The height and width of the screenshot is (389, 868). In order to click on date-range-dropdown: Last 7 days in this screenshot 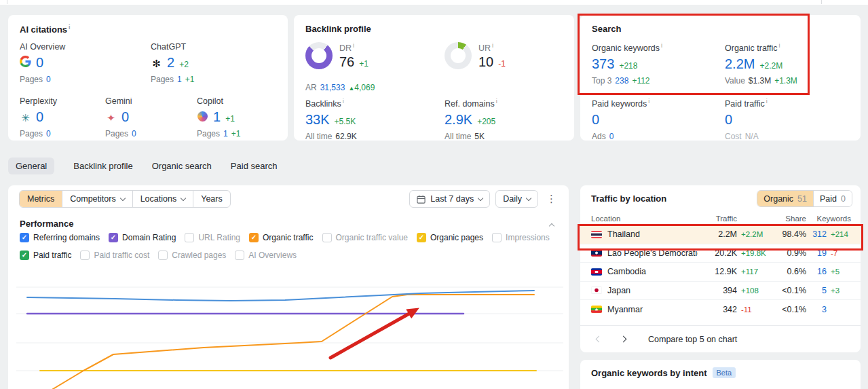, I will do `click(449, 199)`.